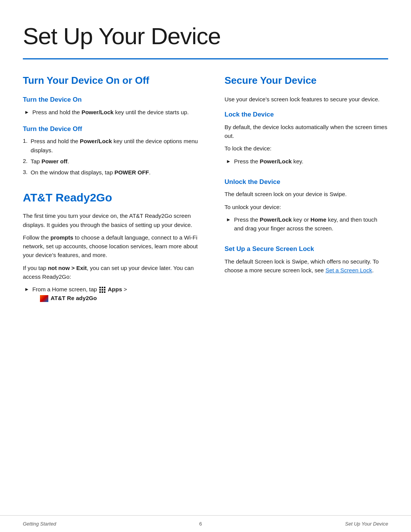 Image resolution: width=411 pixels, height=532 pixels. Describe the element at coordinates (306, 249) in the screenshot. I see `secure-screen-lock-subheading: Set Up a Secure Screen Lock` at that location.